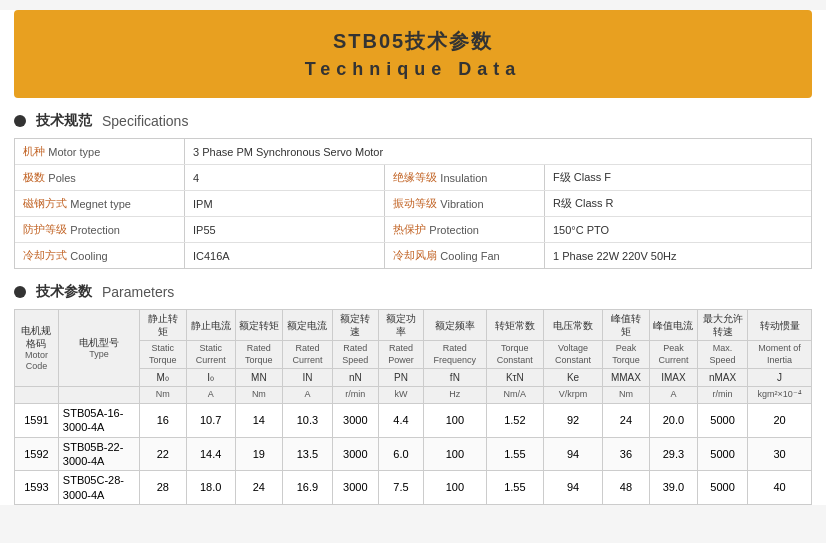 This screenshot has height=543, width=826. I want to click on spec-value-full: 3 Phase PM Synchronous Servo Motor, so click(498, 152).